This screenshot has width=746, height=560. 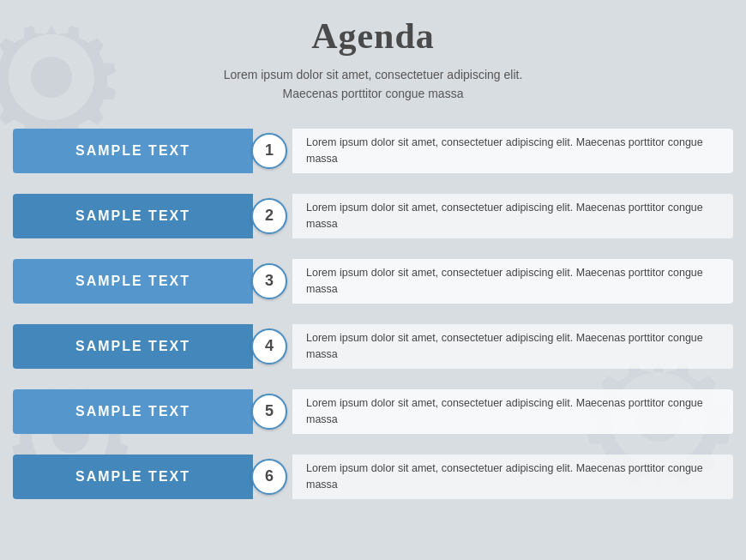 What do you see at coordinates (269, 412) in the screenshot?
I see `agenda-number-5: 5` at bounding box center [269, 412].